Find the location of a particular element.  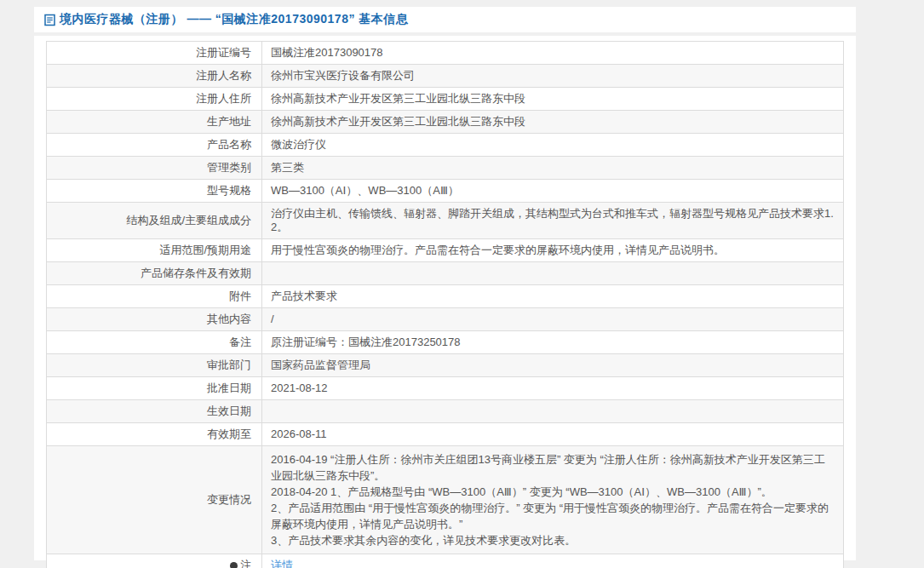

row-label: 其他内容 is located at coordinates (155, 320).